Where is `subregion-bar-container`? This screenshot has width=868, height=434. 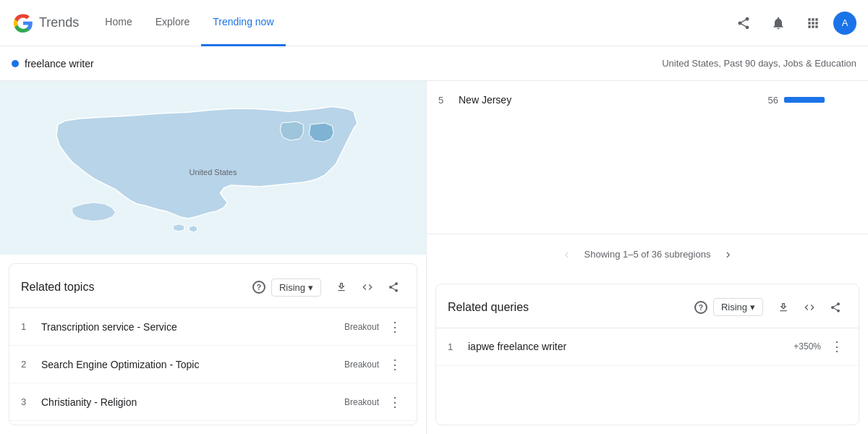 subregion-bar-container is located at coordinates (820, 100).